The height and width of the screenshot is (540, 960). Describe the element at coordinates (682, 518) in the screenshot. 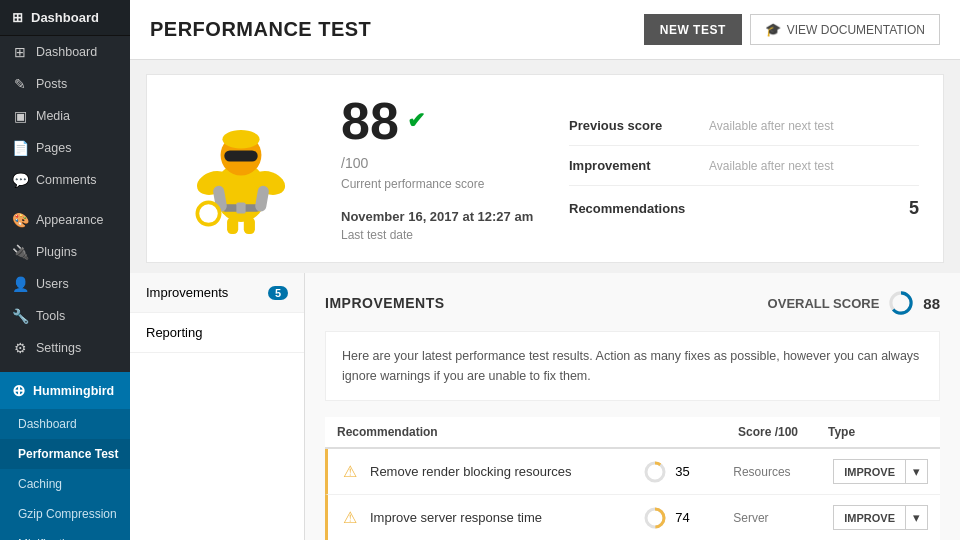

I see `score-value-2: 74` at that location.